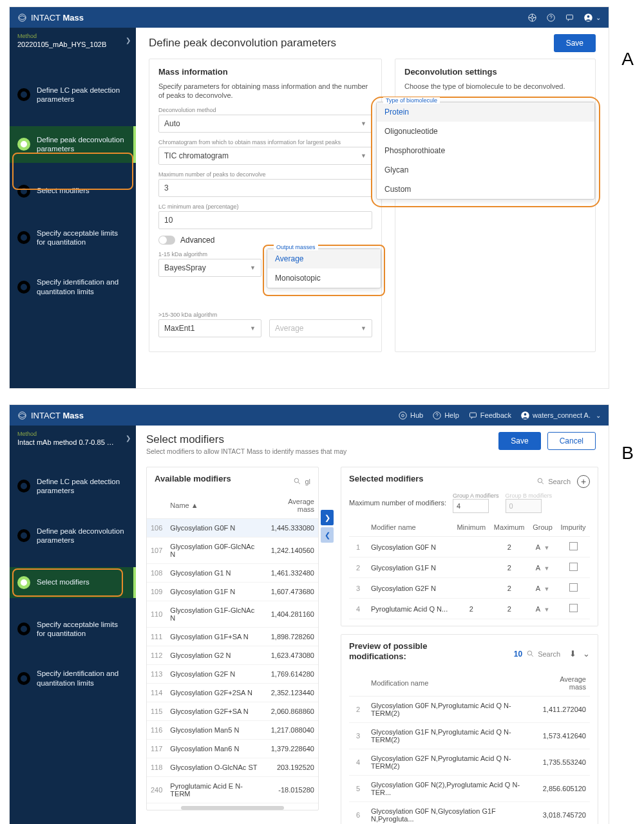 The width and height of the screenshot is (644, 824). I want to click on table-row: 114Glycosylation G2F+2SA N2,352.123440, so click(232, 693).